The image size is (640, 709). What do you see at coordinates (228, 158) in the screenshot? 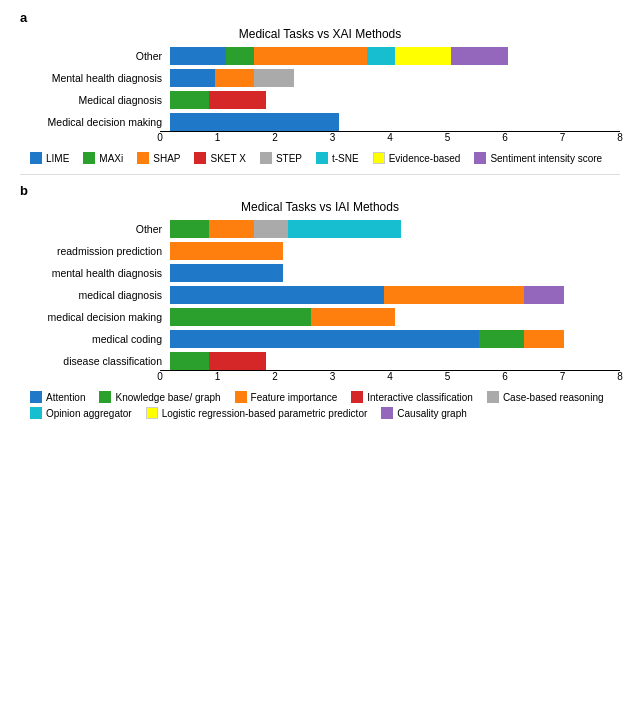
I see `legend-label: SKET X` at bounding box center [228, 158].